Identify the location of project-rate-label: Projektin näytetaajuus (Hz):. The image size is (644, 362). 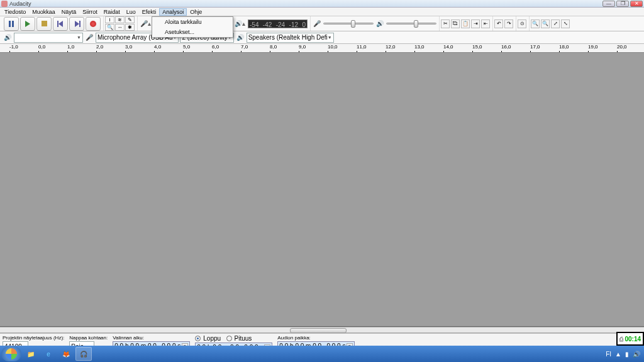
(33, 338).